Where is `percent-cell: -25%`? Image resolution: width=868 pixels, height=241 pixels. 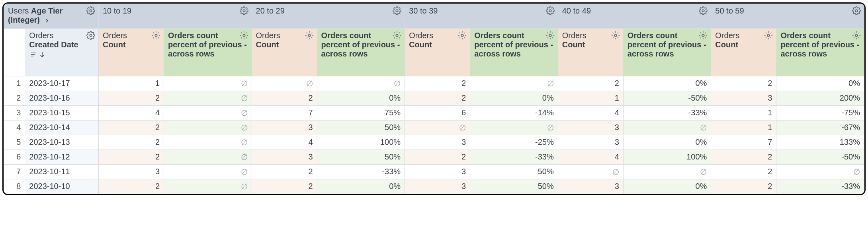 percent-cell: -25% is located at coordinates (514, 142).